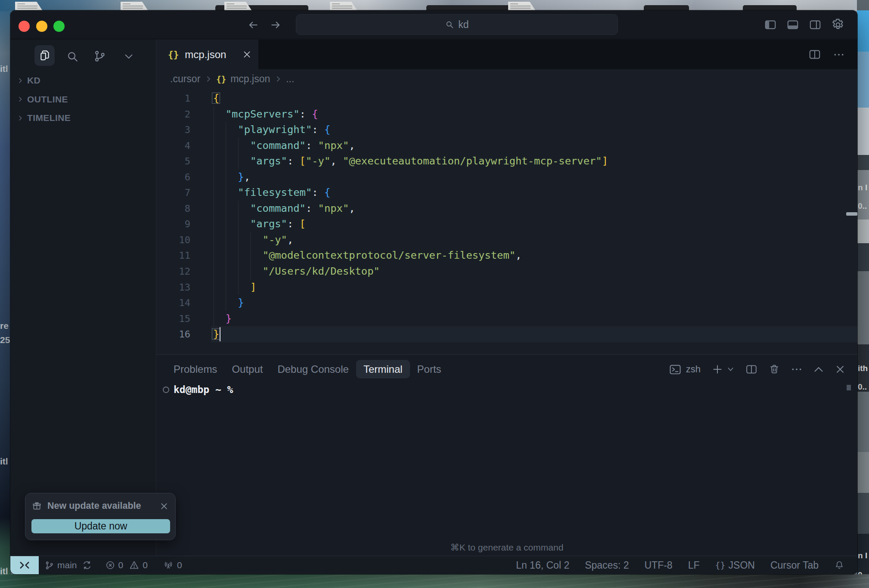 Image resolution: width=869 pixels, height=588 pixels. Describe the element at coordinates (83, 80) in the screenshot. I see `sidebar-section-kd: KD` at that location.